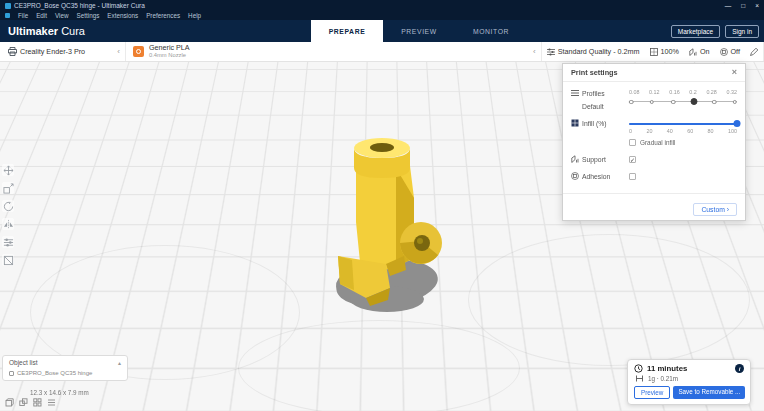 The width and height of the screenshot is (764, 411). Describe the element at coordinates (194, 16) in the screenshot. I see `menu-item-help: Help` at that location.